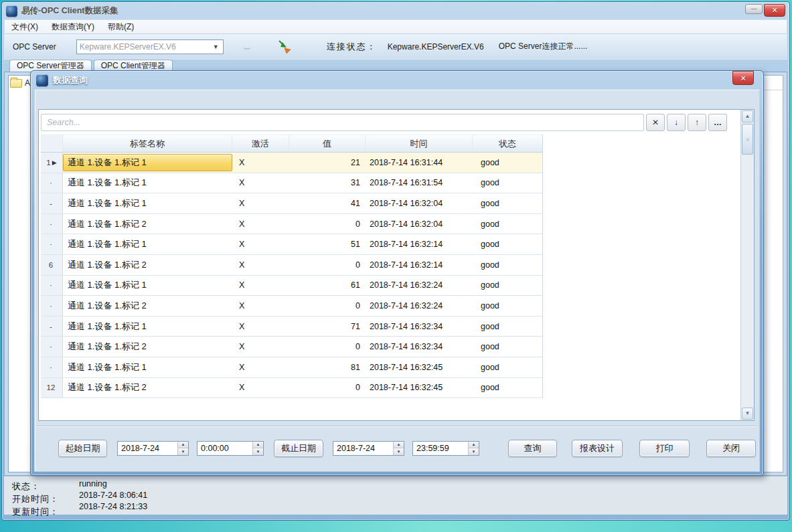 The width and height of the screenshot is (792, 532). What do you see at coordinates (292, 203) in the screenshot?
I see `table-row: - 通道 1.设备 1.标记 1 X 41 2018-7-14 16:32:04…` at bounding box center [292, 203].